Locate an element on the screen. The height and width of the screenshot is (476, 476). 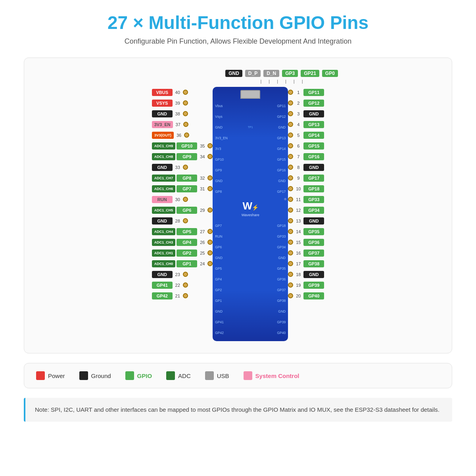
pin-r13-dot is located at coordinates (290, 221).